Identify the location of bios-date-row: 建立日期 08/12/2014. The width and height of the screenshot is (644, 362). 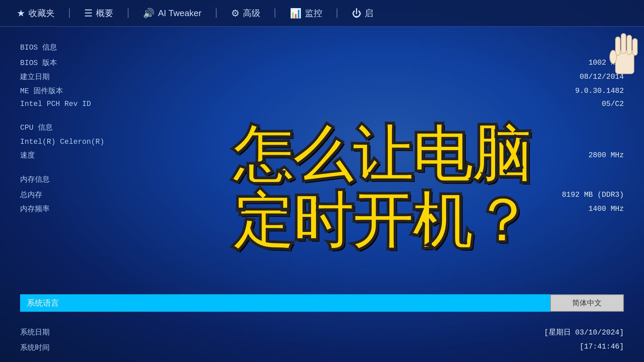
(322, 77).